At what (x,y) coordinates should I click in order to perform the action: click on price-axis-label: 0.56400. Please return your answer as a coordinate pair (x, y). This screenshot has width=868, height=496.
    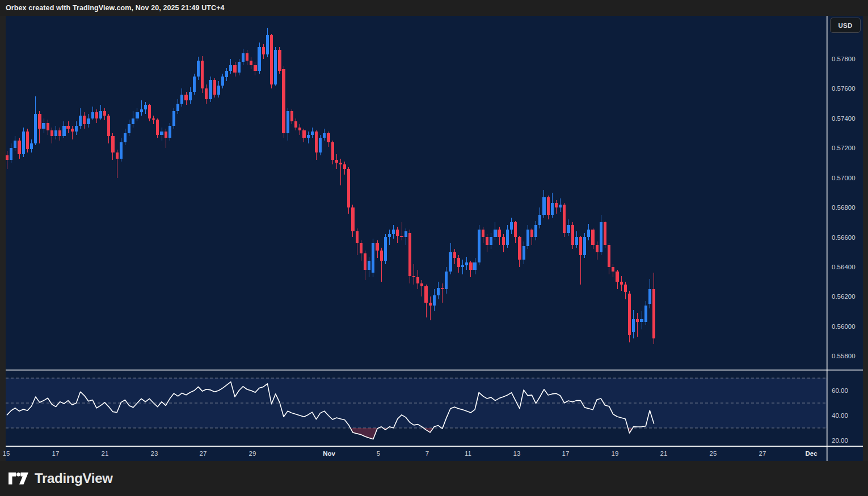
    Looking at the image, I should click on (844, 267).